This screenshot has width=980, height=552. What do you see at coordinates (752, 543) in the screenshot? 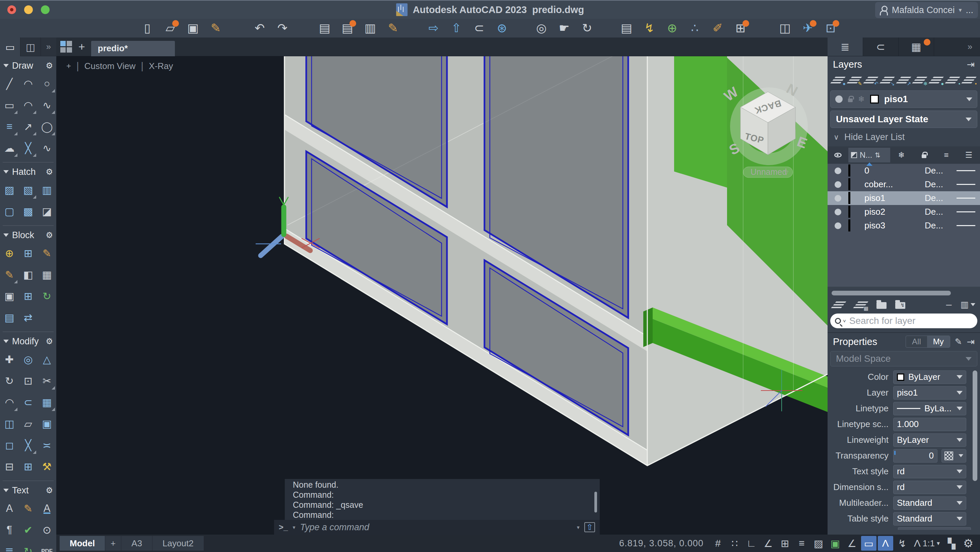
I see `ortho-mode-toggle: ∟` at bounding box center [752, 543].